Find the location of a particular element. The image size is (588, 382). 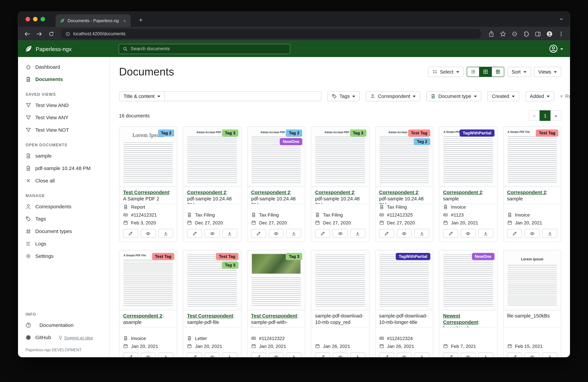

address-bar: localhost:4200/documents is located at coordinates (271, 34).